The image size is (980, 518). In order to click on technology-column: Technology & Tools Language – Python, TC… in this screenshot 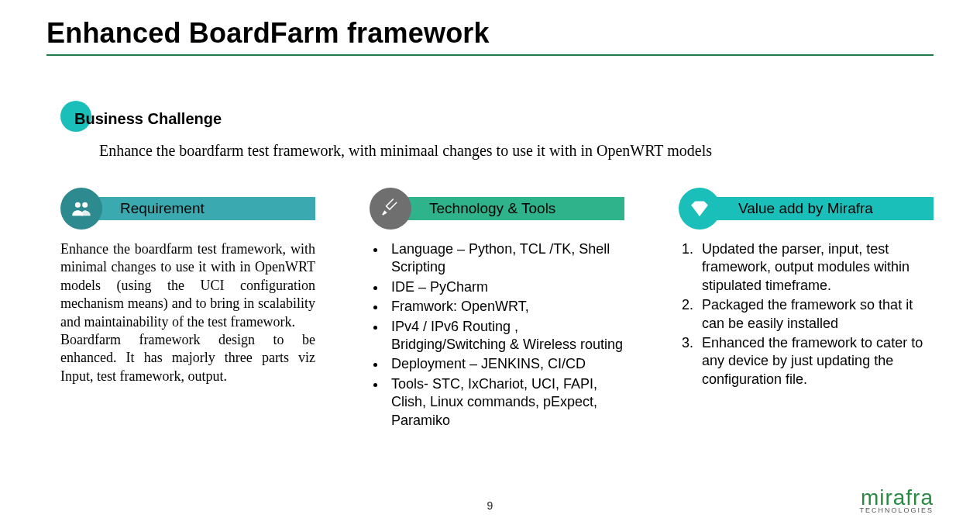, I will do `click(497, 313)`.